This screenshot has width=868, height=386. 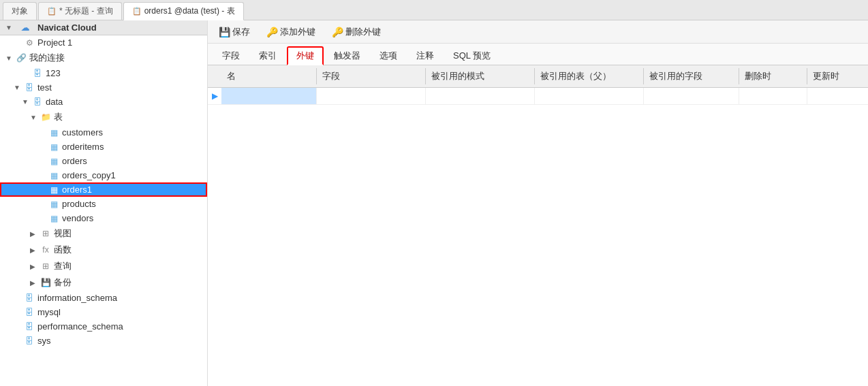 What do you see at coordinates (29, 327) in the screenshot?
I see `db-icon-perf-schema: 🗄` at bounding box center [29, 327].